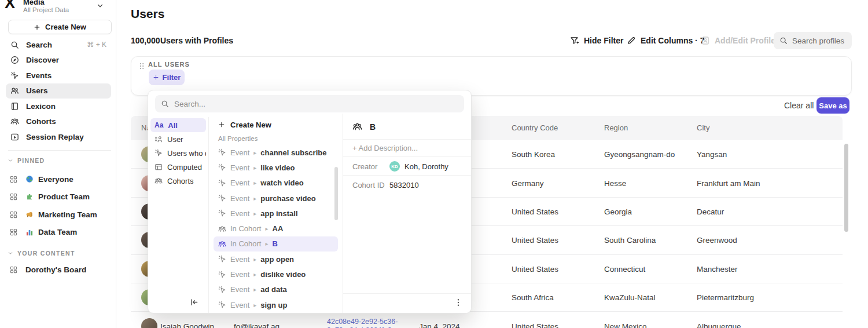  Describe the element at coordinates (799, 105) in the screenshot. I see `clear-all-button: Clear all` at that location.